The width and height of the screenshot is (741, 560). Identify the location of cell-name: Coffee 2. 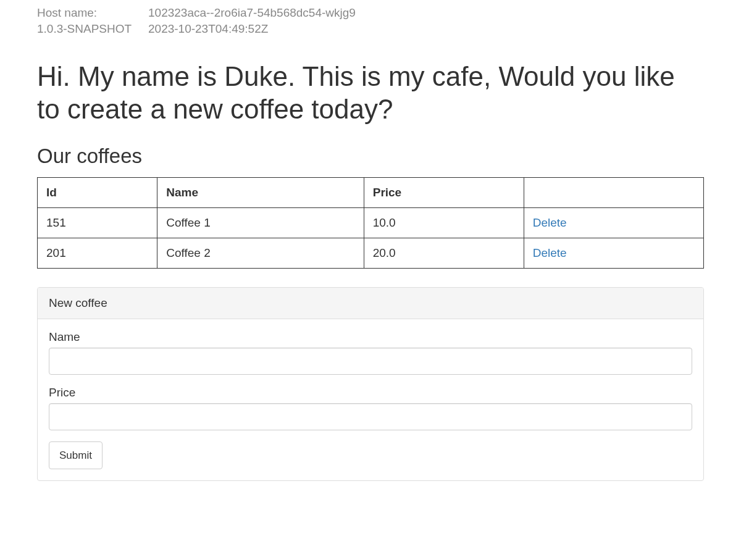
(261, 253).